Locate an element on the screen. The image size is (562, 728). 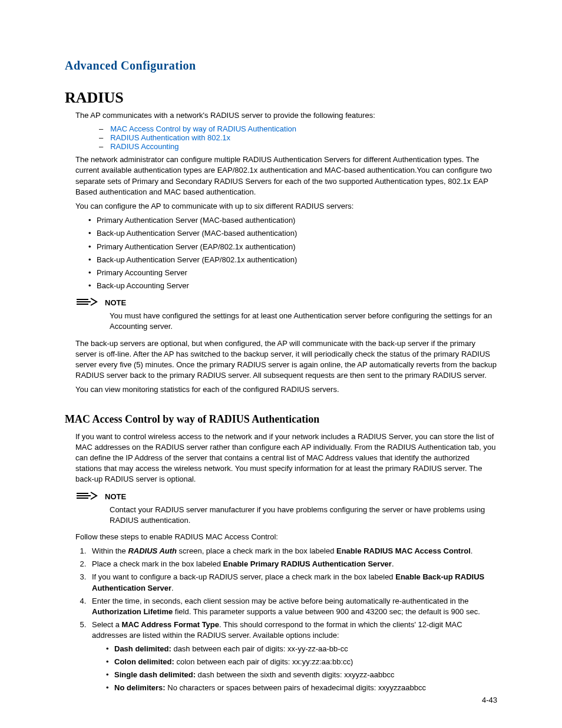
format-options-list: Dash delimited: dash between each pair o… is located at coordinates (295, 668).